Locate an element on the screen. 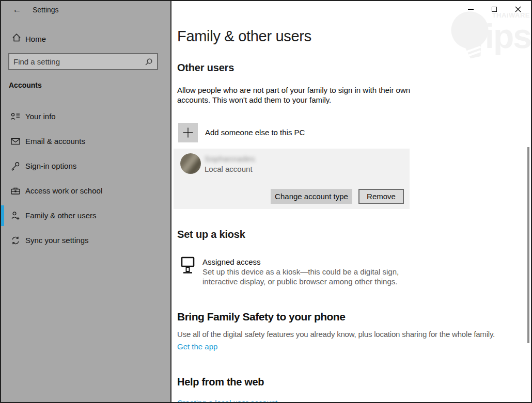 The height and width of the screenshot is (403, 532). sidebar-item-family-other-users: Family & other users is located at coordinates (86, 216).